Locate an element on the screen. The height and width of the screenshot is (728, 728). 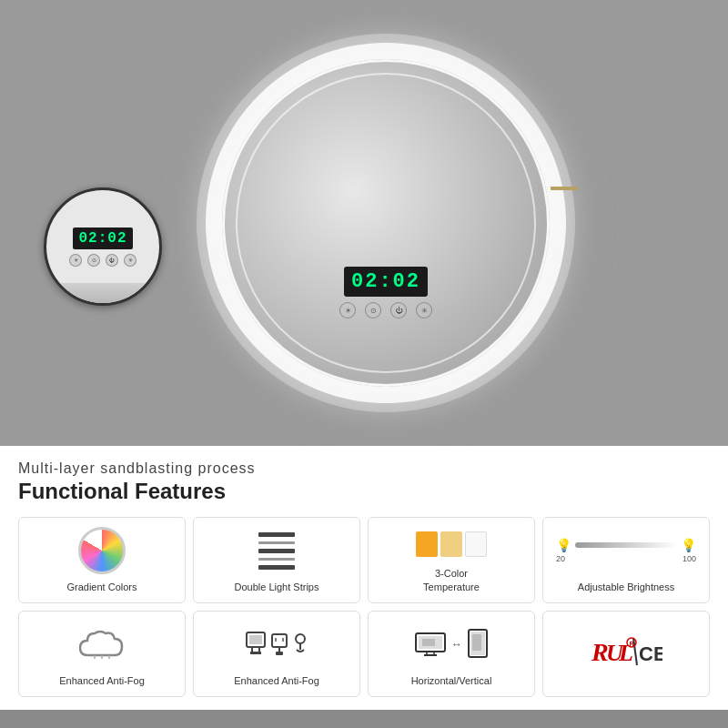
inset-ctrl-1: ☀ is located at coordinates (76, 260).